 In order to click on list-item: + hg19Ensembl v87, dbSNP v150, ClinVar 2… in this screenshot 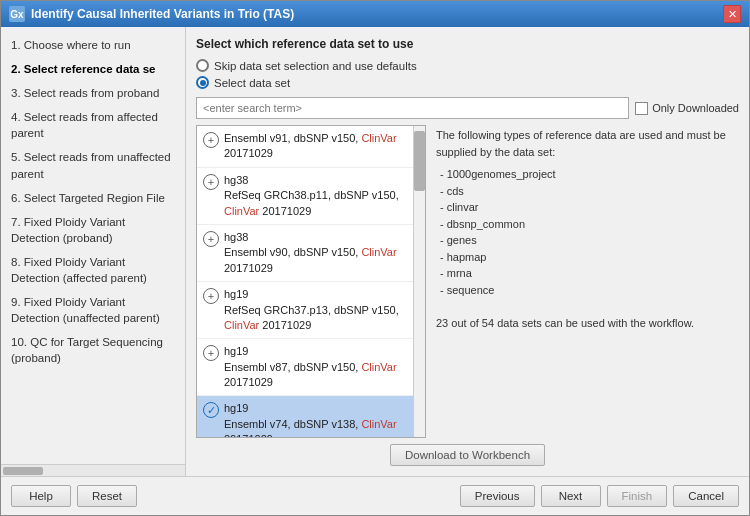, I will do `click(311, 368)`.